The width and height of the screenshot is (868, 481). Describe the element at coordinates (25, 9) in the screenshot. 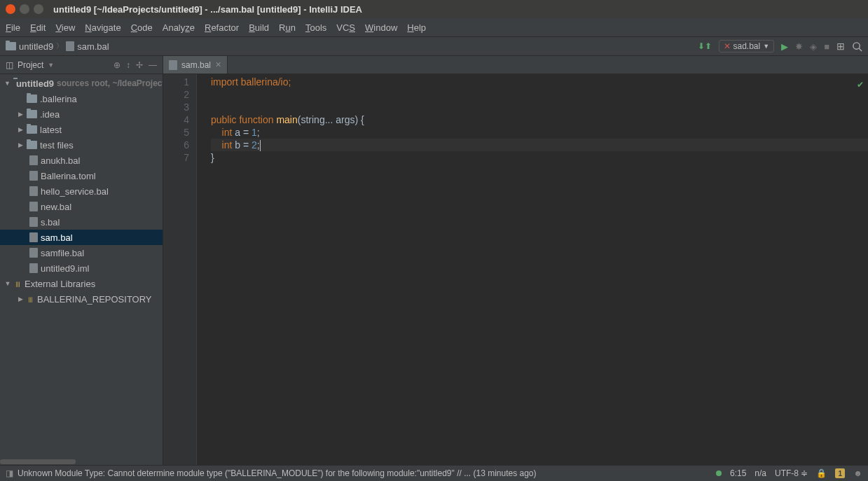

I see `window-minimize-icon` at that location.